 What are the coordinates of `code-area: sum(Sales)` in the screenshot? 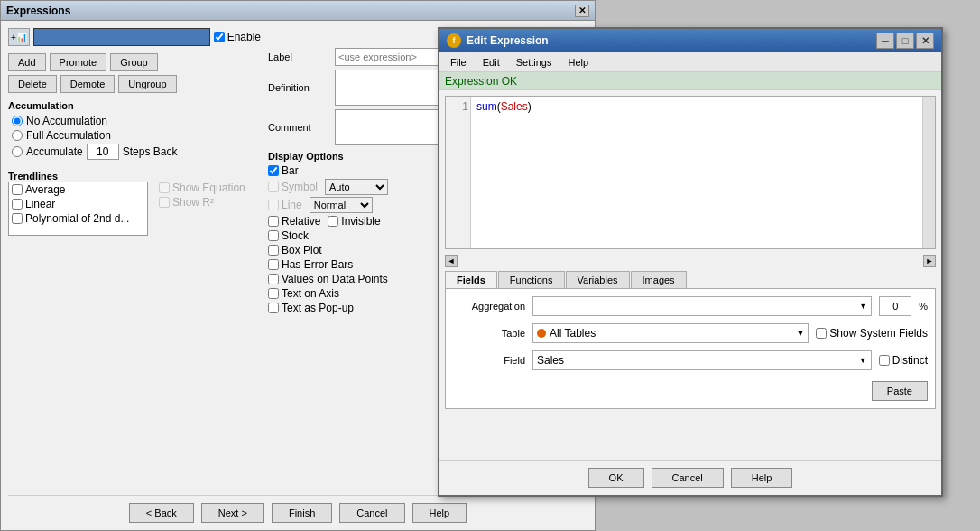 It's located at (697, 172).